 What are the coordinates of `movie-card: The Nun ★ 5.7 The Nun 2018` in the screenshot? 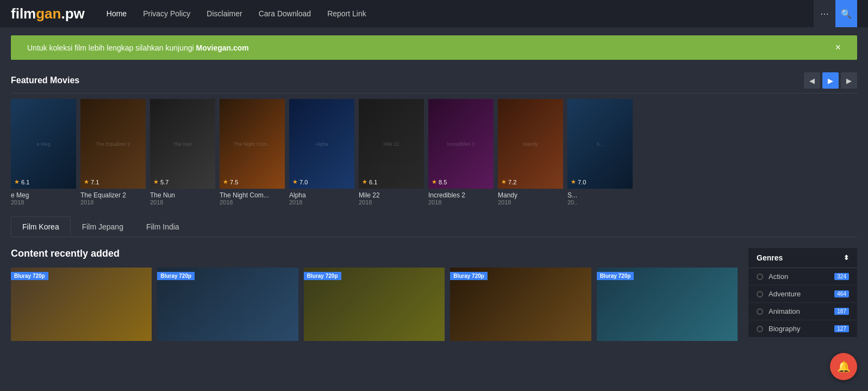 It's located at (183, 152).